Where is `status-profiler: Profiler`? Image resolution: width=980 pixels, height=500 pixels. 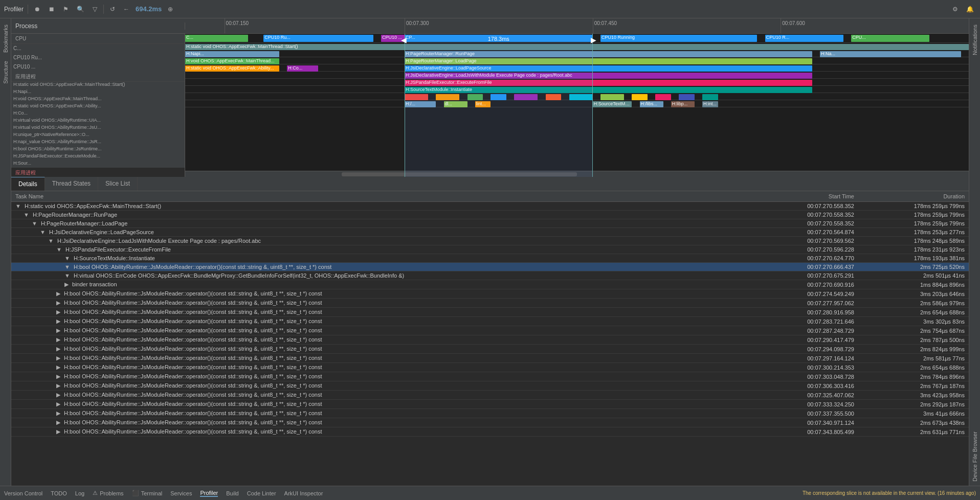
status-profiler: Profiler is located at coordinates (209, 493).